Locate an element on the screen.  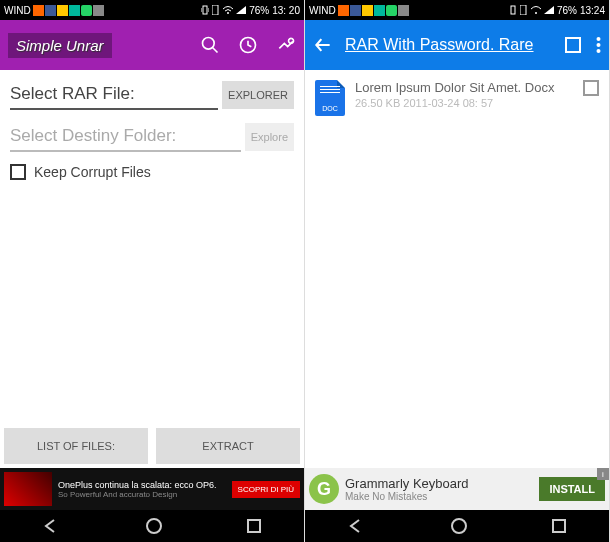
ad-sub: Make No Mistakes is located at coordinates (439, 496).